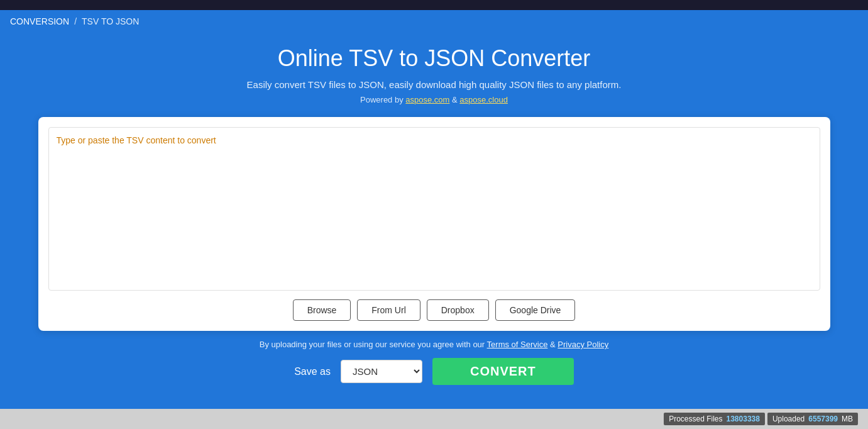  Describe the element at coordinates (382, 371) in the screenshot. I see `format-select: JSON XML CSV XLS XLSX` at that location.